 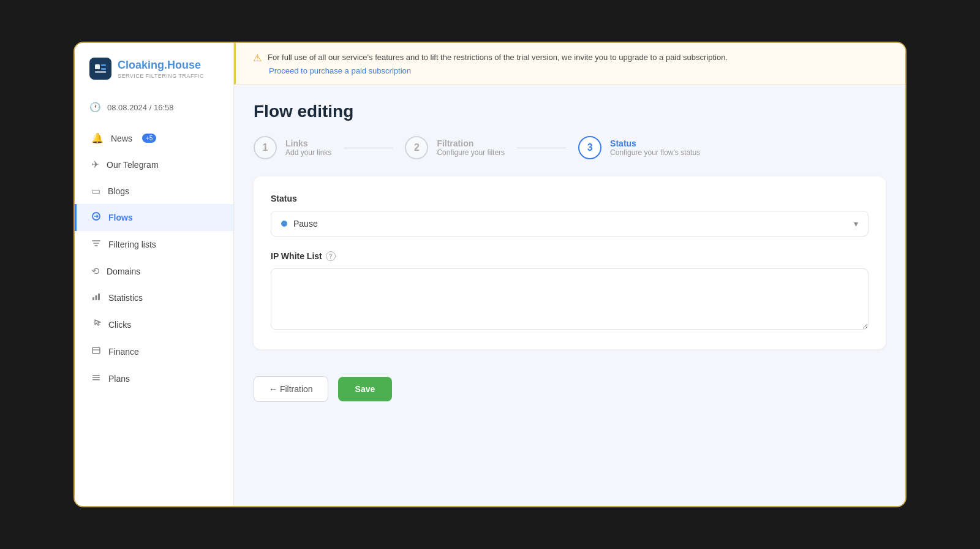 What do you see at coordinates (365, 389) in the screenshot?
I see `save-button: Save` at bounding box center [365, 389].